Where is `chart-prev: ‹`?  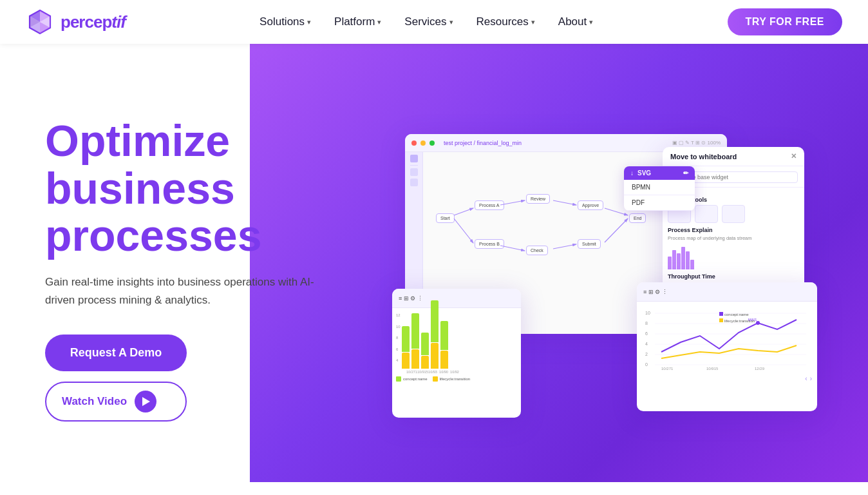 chart-prev: ‹ is located at coordinates (806, 379).